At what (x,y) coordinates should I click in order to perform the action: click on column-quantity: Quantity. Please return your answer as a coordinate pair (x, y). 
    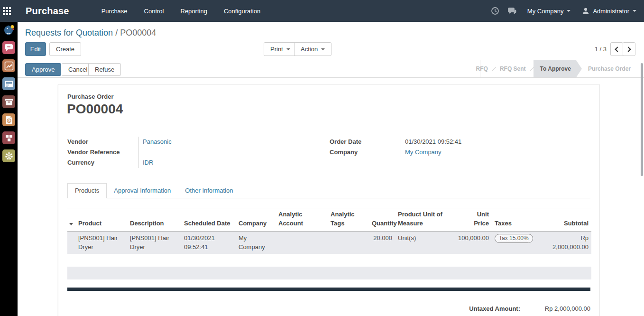
    Looking at the image, I should click on (382, 220).